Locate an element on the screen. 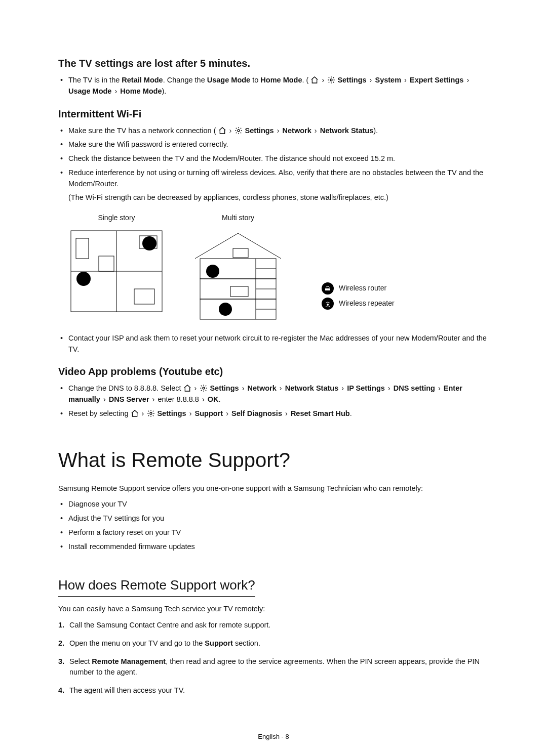 The height and width of the screenshot is (756, 547). list-item: Reset by selecting › Settings › Support … is located at coordinates (279, 414).